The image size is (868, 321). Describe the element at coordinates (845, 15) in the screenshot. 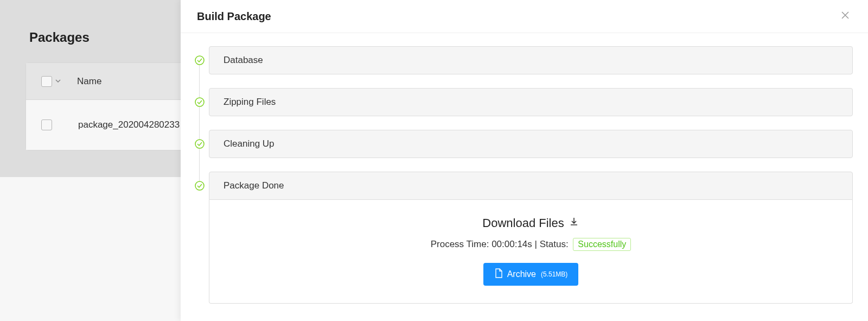

I see `close-icon` at that location.